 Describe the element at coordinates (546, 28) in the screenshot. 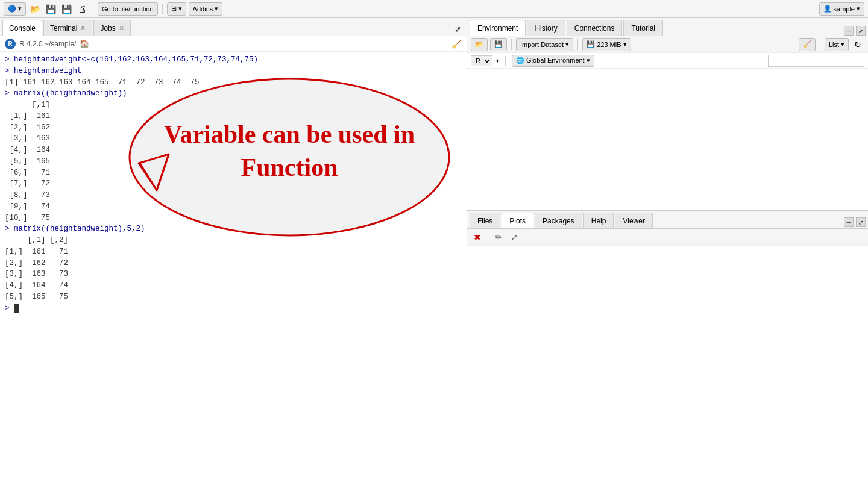

I see `tab-history: History` at that location.